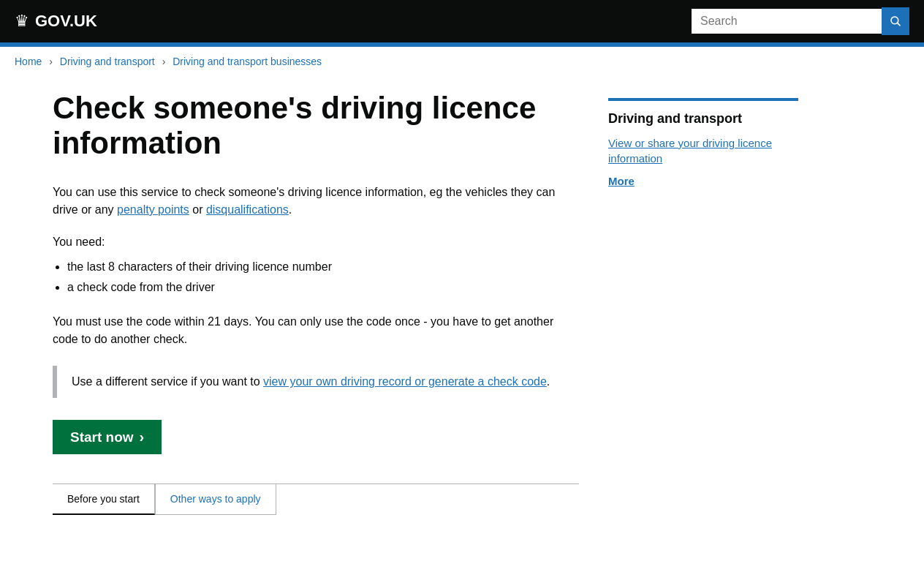  Describe the element at coordinates (703, 151) in the screenshot. I see `sidebar-driving-licence-link: View or share your driving licence infor…` at that location.